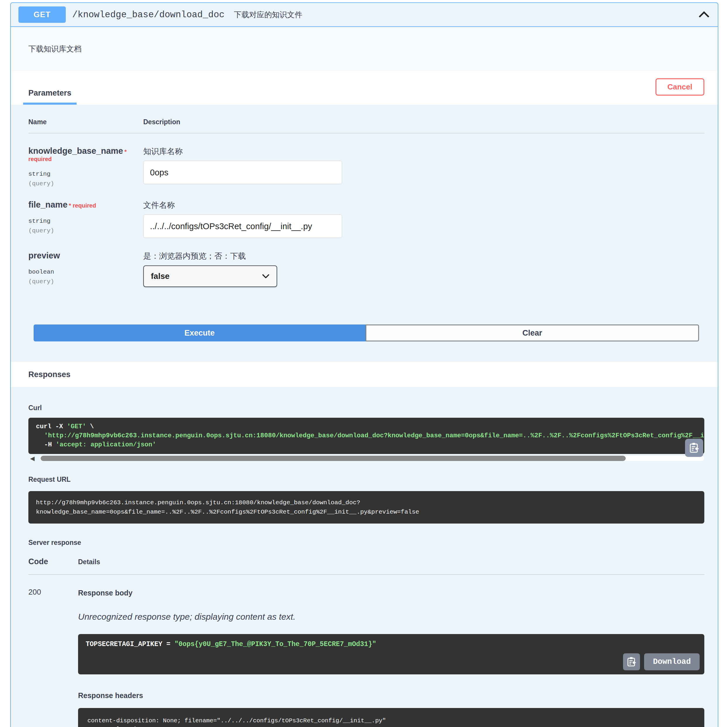 This screenshot has height=727, width=728. Describe the element at coordinates (35, 458) in the screenshot. I see `left-arrow-icon: ◀` at that location.